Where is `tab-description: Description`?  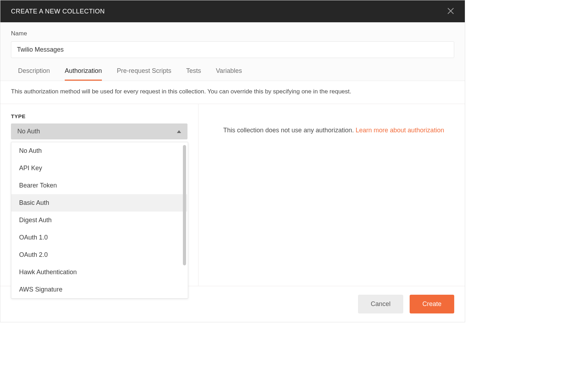
tab-description: Description is located at coordinates (34, 74).